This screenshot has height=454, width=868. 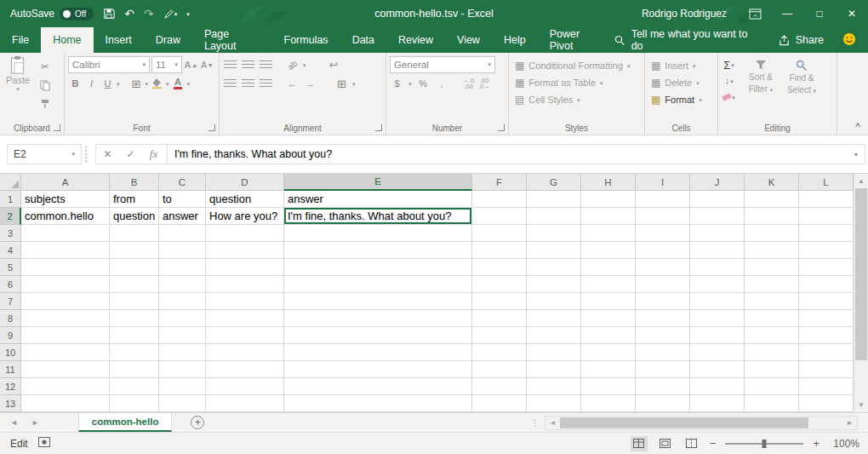 I want to click on cell-H7, so click(x=608, y=302).